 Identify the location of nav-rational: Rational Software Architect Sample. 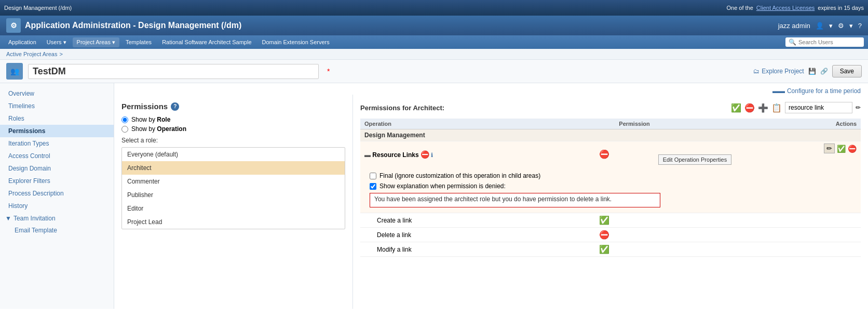
(207, 42).